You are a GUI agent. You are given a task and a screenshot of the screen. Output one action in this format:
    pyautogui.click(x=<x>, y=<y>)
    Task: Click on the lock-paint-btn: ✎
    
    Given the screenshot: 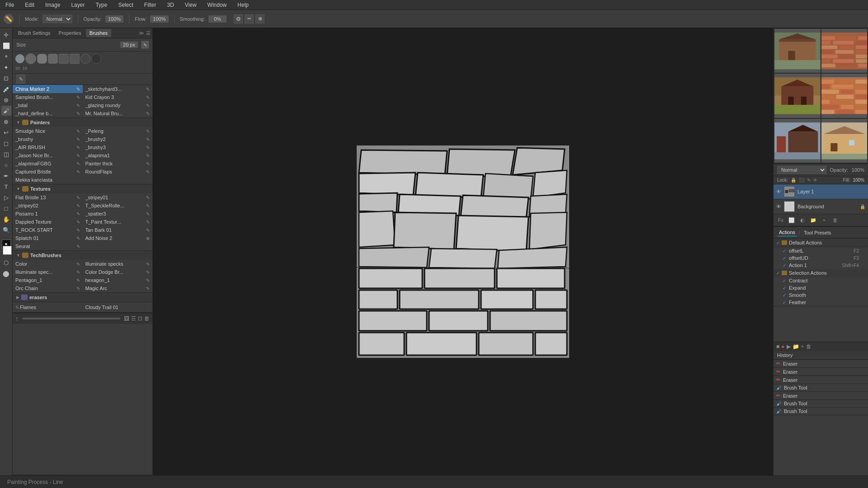 What is the action you would take?
    pyautogui.click(x=809, y=180)
    